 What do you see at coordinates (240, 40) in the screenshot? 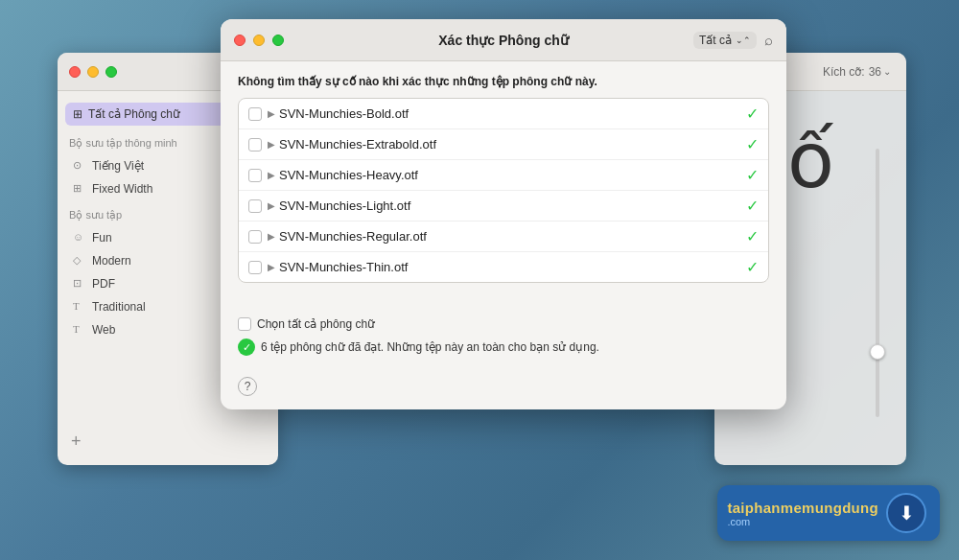
I see `close-button` at bounding box center [240, 40].